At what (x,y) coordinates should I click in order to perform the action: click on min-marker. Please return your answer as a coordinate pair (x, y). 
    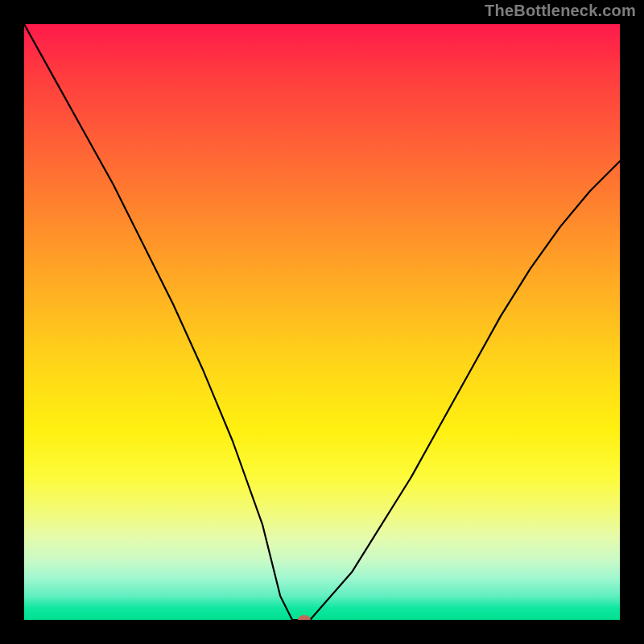
    Looking at the image, I should click on (304, 617).